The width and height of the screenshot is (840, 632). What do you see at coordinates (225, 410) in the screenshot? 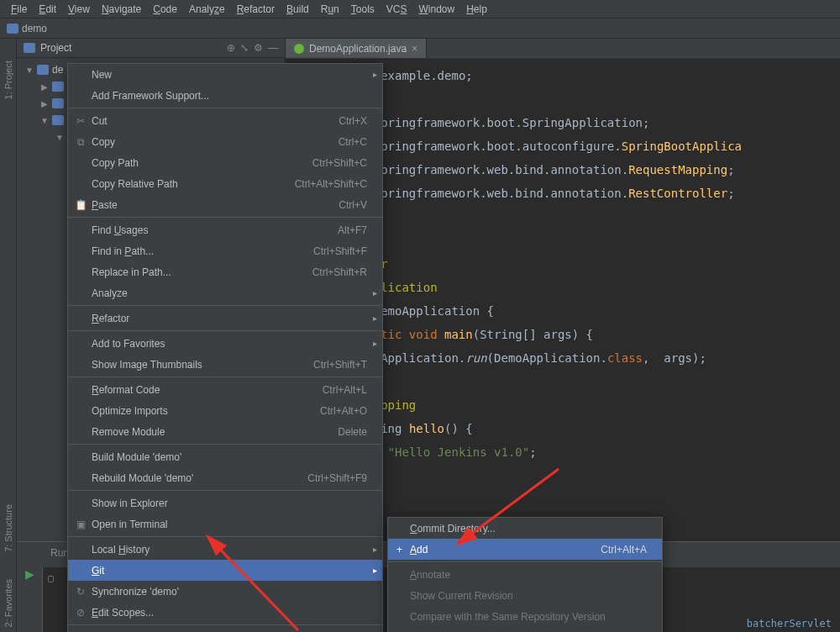
I see `ctx-optimize-imports: Optimize ImportsCtrl+Alt+O` at bounding box center [225, 410].